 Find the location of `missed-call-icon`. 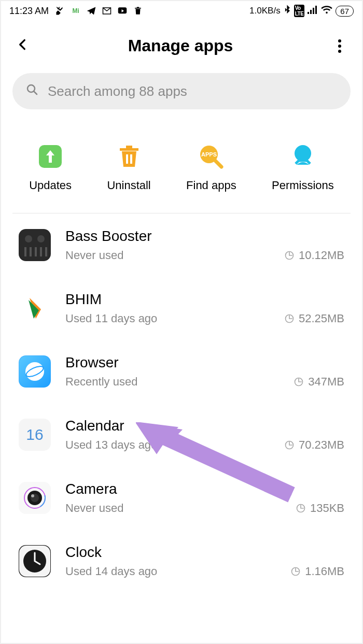

missed-call-icon is located at coordinates (60, 11).